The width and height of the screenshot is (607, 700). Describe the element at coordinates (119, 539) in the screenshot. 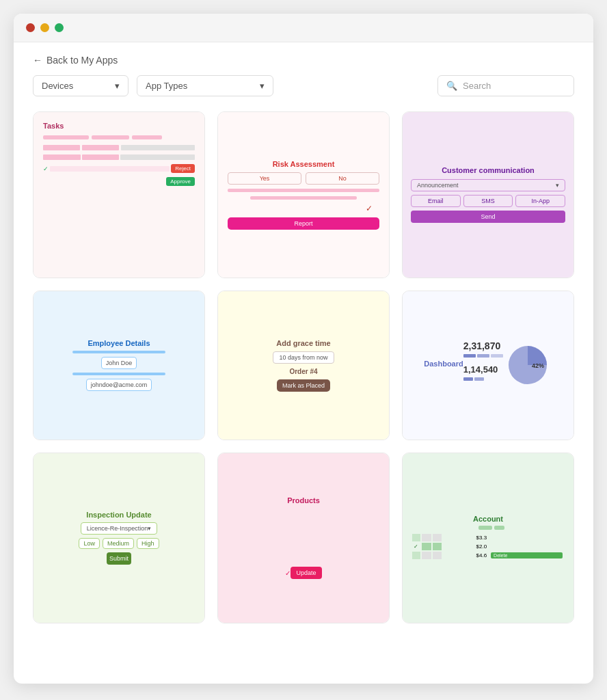

I see `card-preview-workorder: Inspection Update Licence-Re-Inspection …` at that location.